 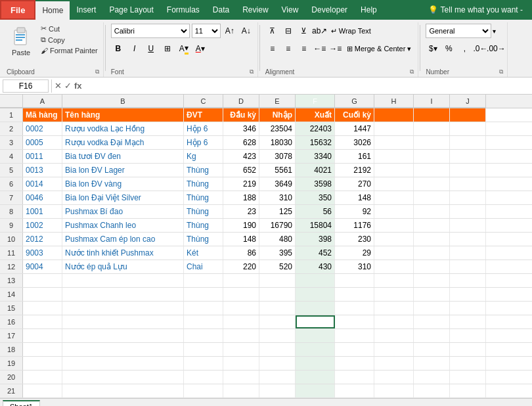 What do you see at coordinates (315, 391) in the screenshot?
I see `cell-f21` at bounding box center [315, 391].